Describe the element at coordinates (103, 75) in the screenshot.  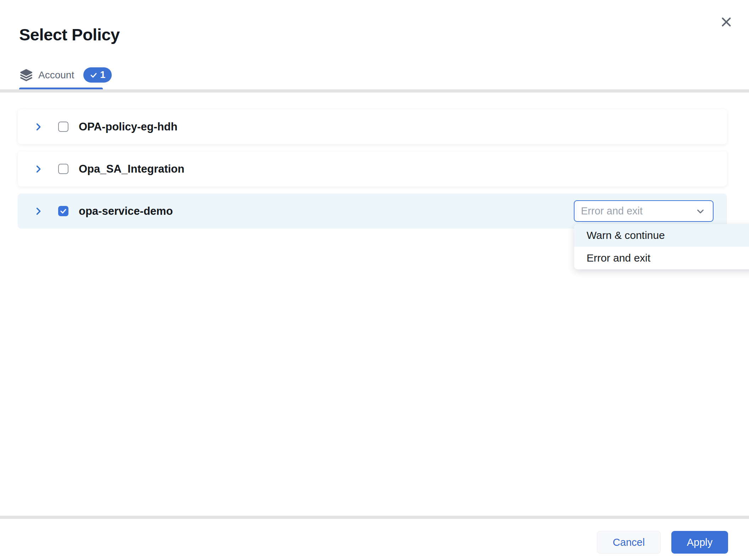
I see `badge-count: 1` at that location.